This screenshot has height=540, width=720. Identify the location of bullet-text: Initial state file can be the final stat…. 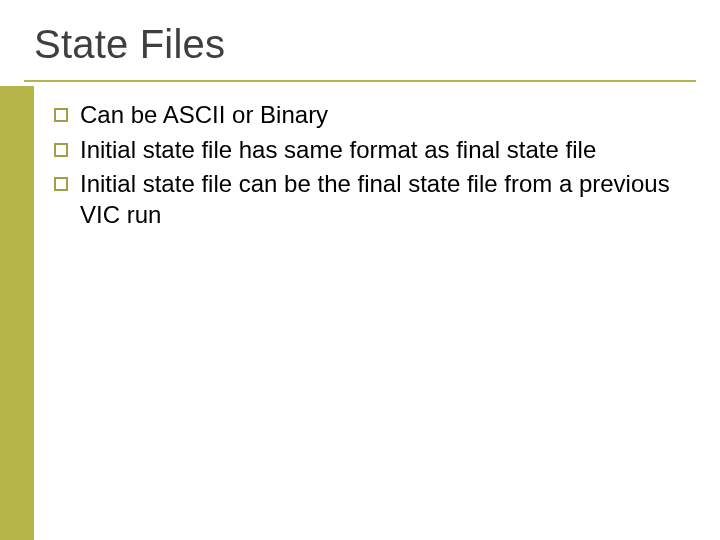
(380, 200).